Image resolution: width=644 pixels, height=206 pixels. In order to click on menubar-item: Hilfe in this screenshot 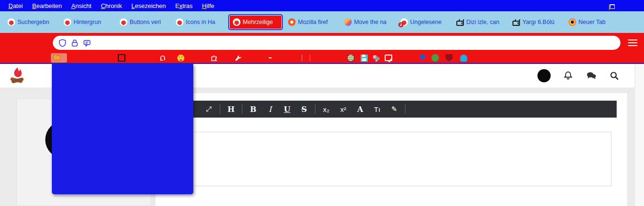, I will do `click(208, 6)`.